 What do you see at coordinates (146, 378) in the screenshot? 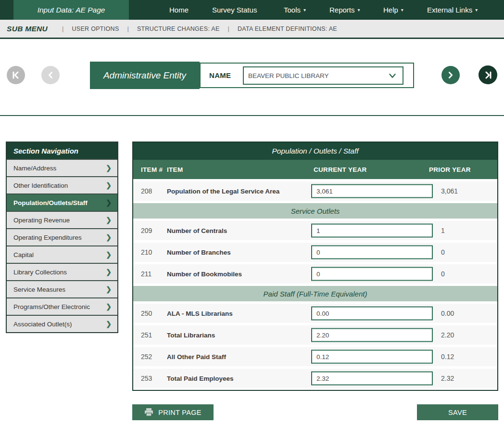
I see `item-number: 253` at bounding box center [146, 378].